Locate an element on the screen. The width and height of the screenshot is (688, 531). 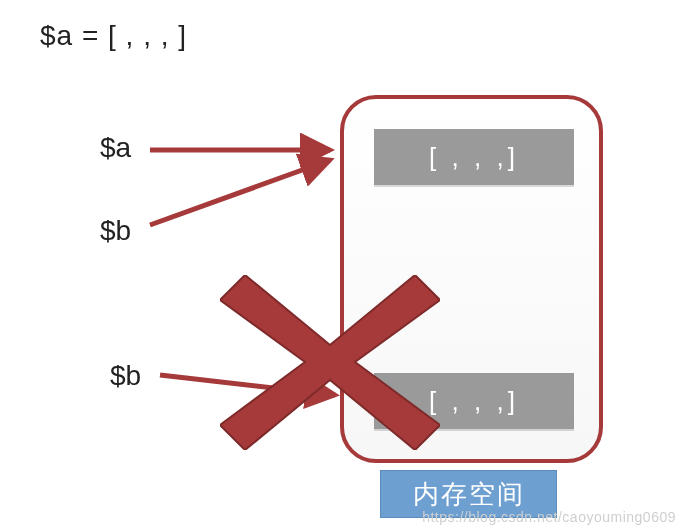
label-var-b-low: $b is located at coordinates (126, 376).